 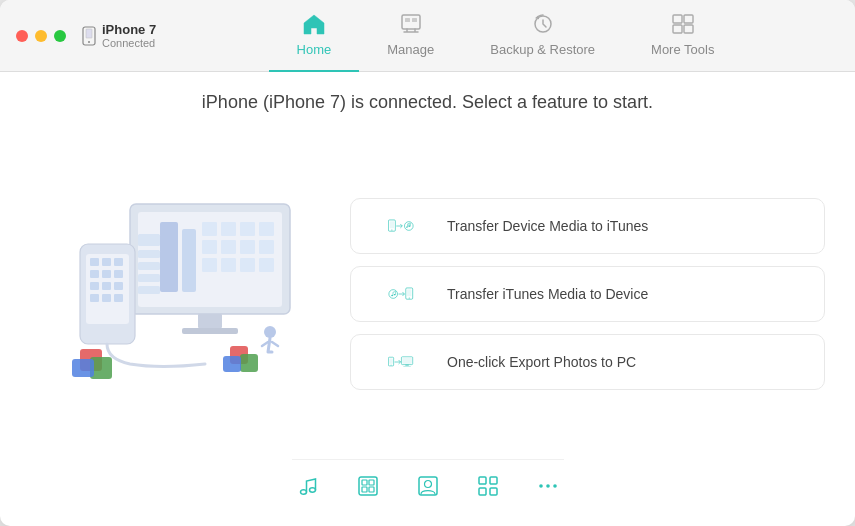 I want to click on device-status: Connected, so click(x=129, y=43).